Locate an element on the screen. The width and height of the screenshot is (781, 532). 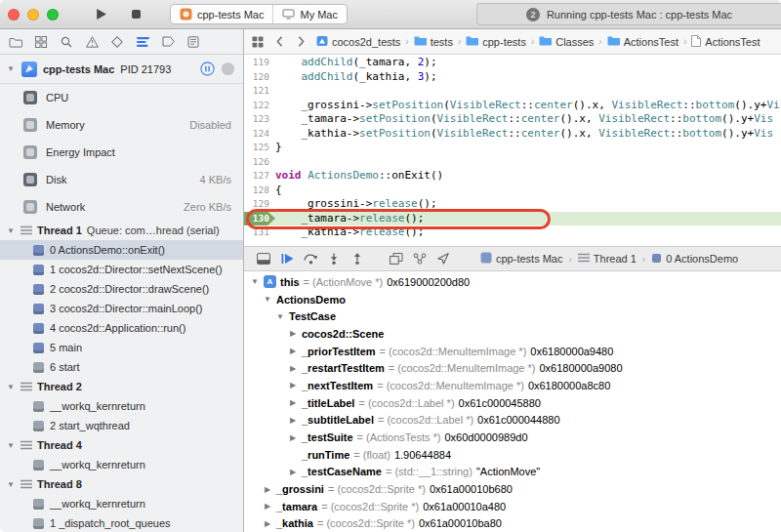
line-number: 130 is located at coordinates (260, 219).